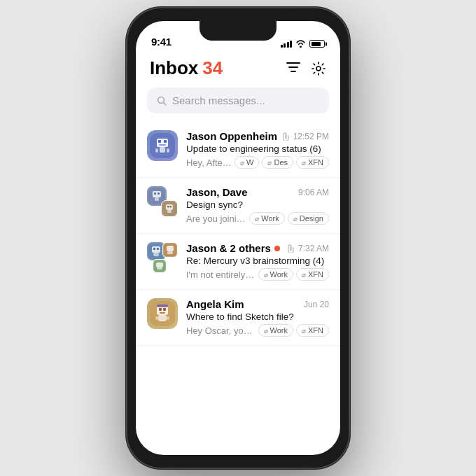 The width and height of the screenshot is (476, 476). Describe the element at coordinates (213, 69) in the screenshot. I see `inbox-count: 34` at that location.